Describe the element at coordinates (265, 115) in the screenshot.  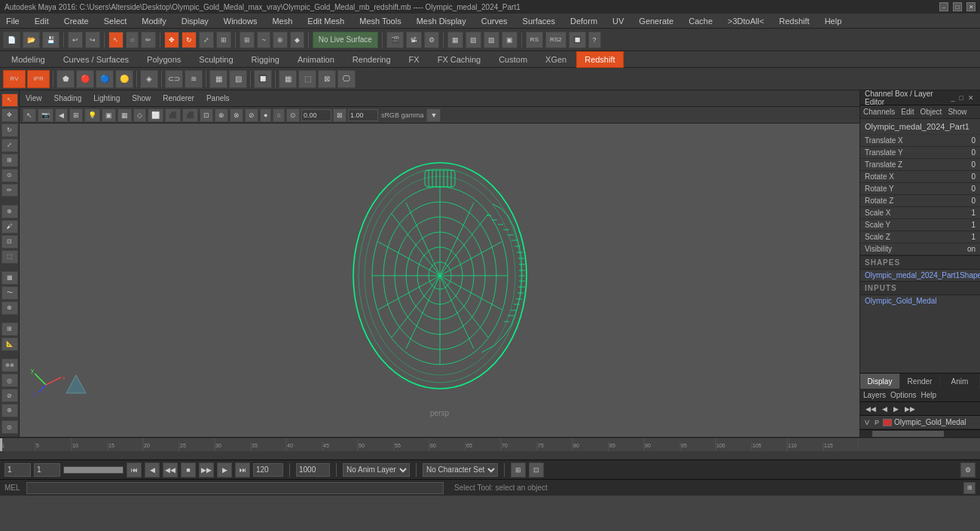
I see `vp-btn-extra4: ●` at that location.